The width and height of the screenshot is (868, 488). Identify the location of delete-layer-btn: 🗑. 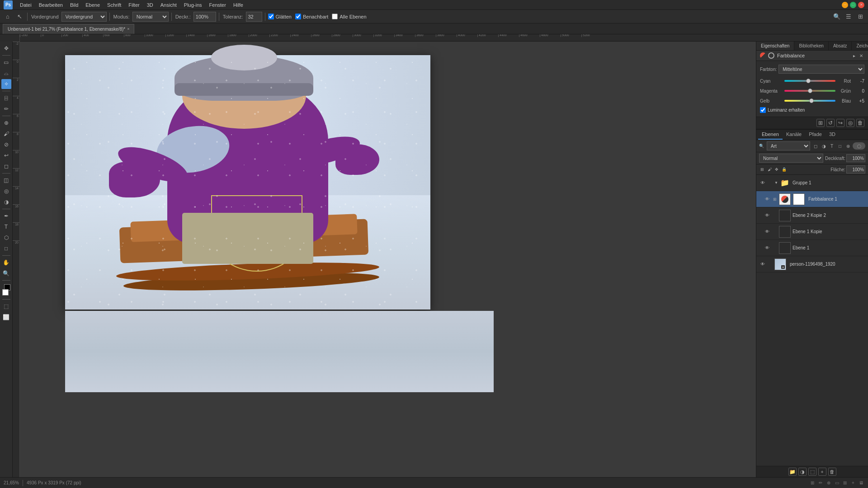
(832, 472).